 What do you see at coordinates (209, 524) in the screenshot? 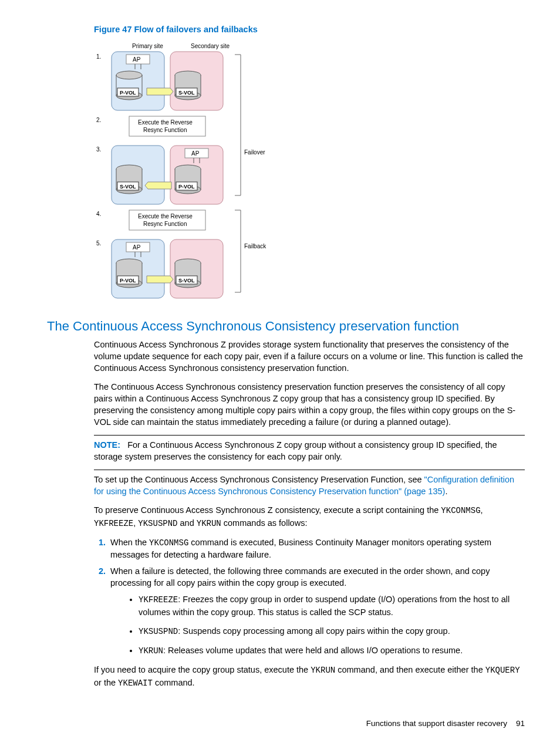
I see `ykrun-cmd: YKRUN` at bounding box center [209, 524].